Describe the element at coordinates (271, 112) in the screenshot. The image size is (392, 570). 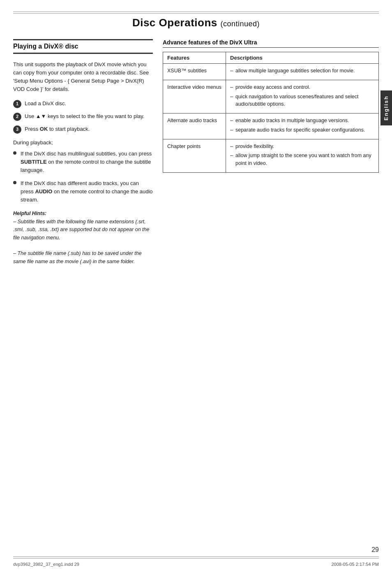
I see `features-table: Features Descriptions XSUB™ subtitles–al…` at that location.